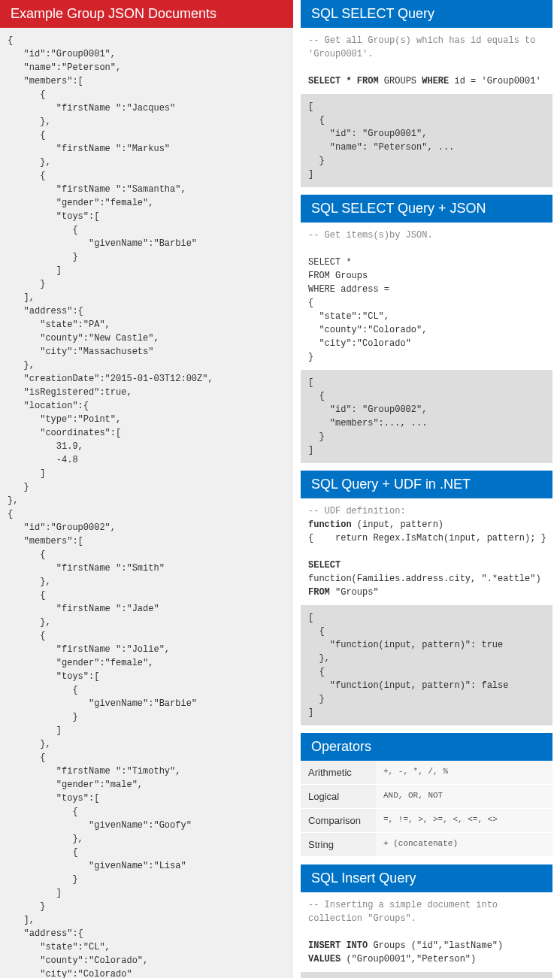  I want to click on op-val: + (concatenate), so click(465, 845).